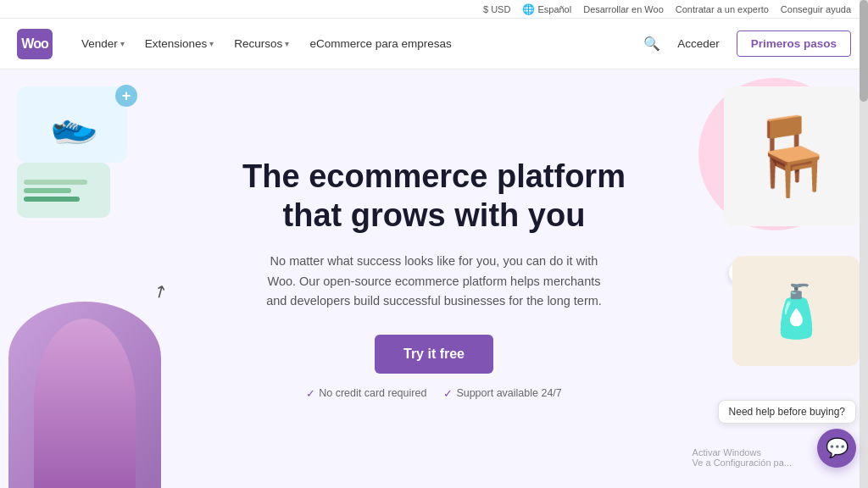 This screenshot has width=868, height=488. I want to click on nav-item-extensiones: Extensiones ▾, so click(180, 44).